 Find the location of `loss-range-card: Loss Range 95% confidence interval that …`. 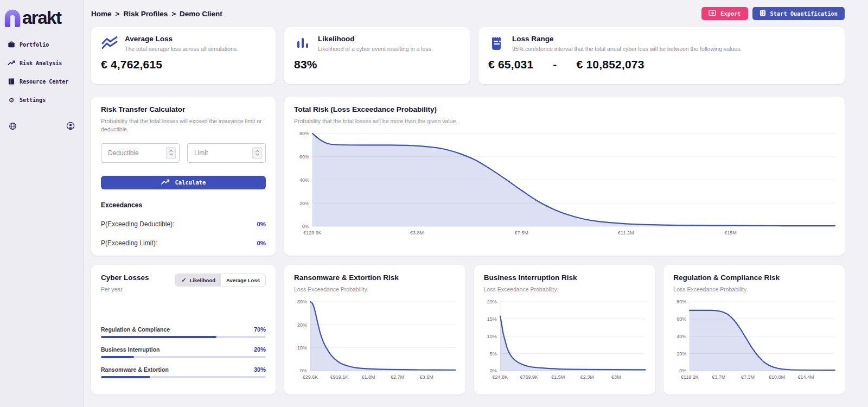

loss-range-card: Loss Range 95% confidence interval that … is located at coordinates (662, 55).